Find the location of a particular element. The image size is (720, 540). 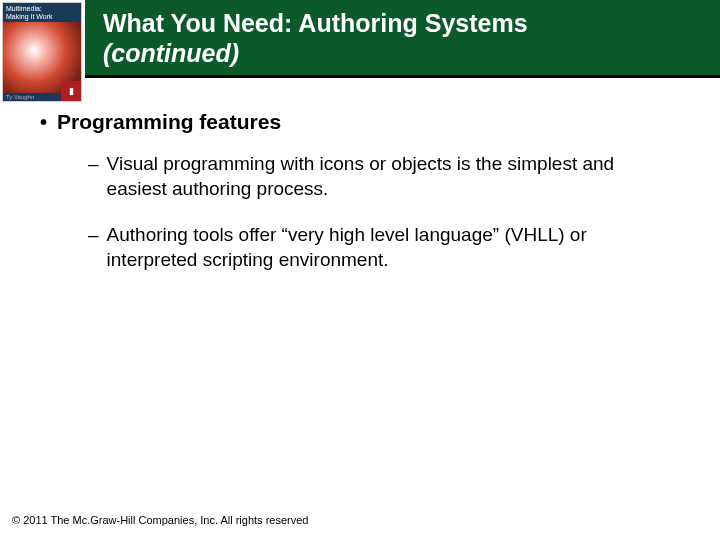

list-item-text: Visual programming with icons or objects… is located at coordinates (387, 176).